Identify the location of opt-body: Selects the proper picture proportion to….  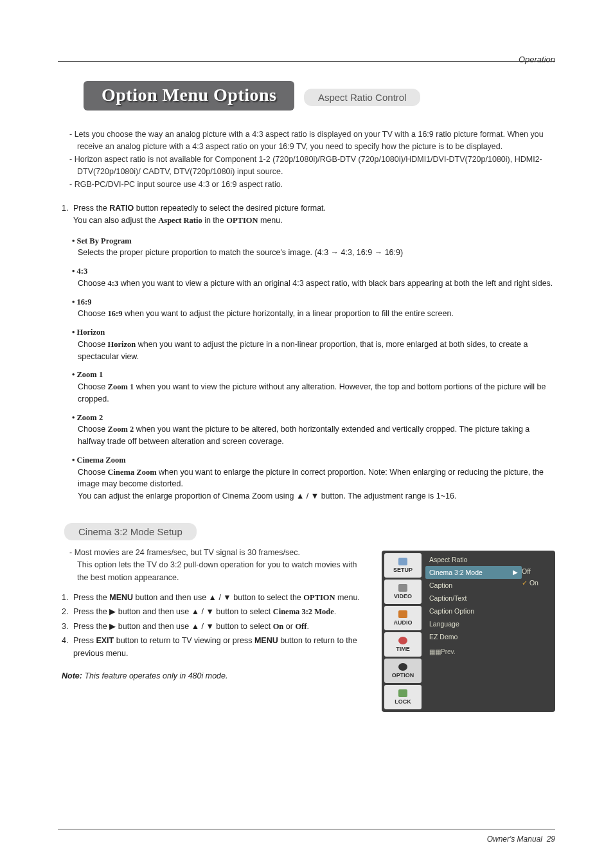
(314, 253).